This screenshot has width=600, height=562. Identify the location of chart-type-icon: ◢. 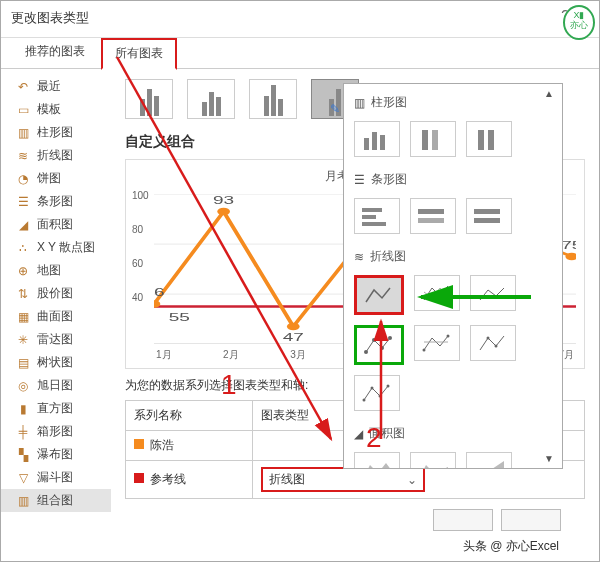
(23, 225).